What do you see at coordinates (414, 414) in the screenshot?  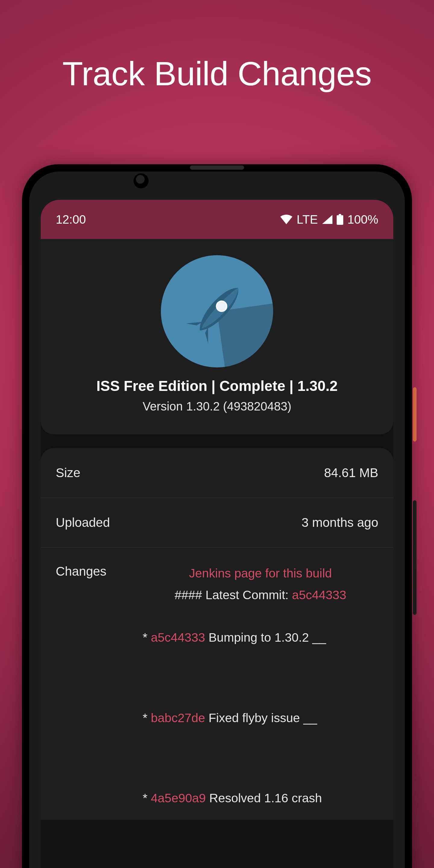 I see `phone-power-button` at bounding box center [414, 414].